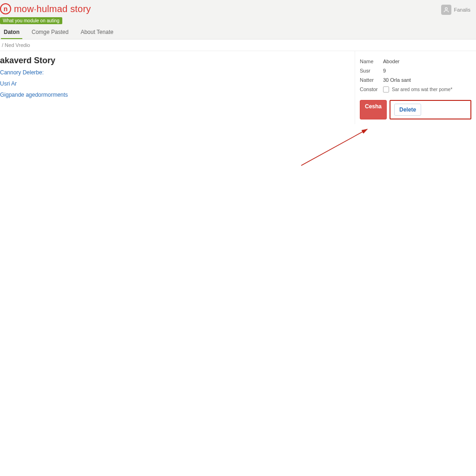 The width and height of the screenshot is (476, 476). What do you see at coordinates (422, 89) in the screenshot?
I see `constor-checkbox-label: Sar ared oms wat ther pome*` at bounding box center [422, 89].